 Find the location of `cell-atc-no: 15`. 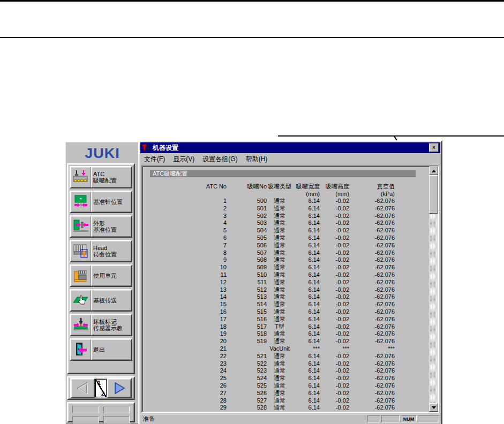

cell-atc-no: 15 is located at coordinates (184, 305).